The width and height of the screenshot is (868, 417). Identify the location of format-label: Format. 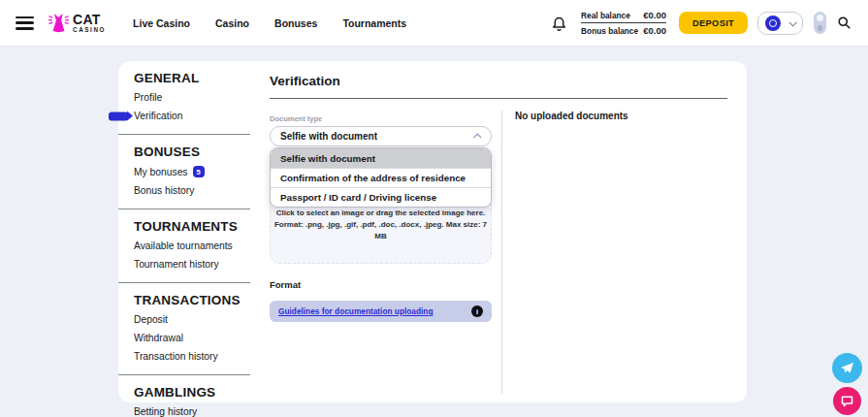
(380, 285).